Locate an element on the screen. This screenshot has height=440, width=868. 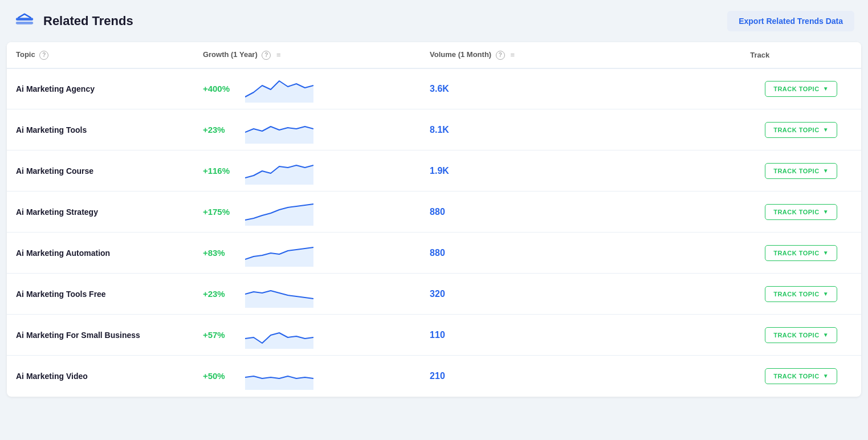
table-row: Ai Marketing Tools +23% 8.1KTRACK TOPIC▼ is located at coordinates (434, 130).